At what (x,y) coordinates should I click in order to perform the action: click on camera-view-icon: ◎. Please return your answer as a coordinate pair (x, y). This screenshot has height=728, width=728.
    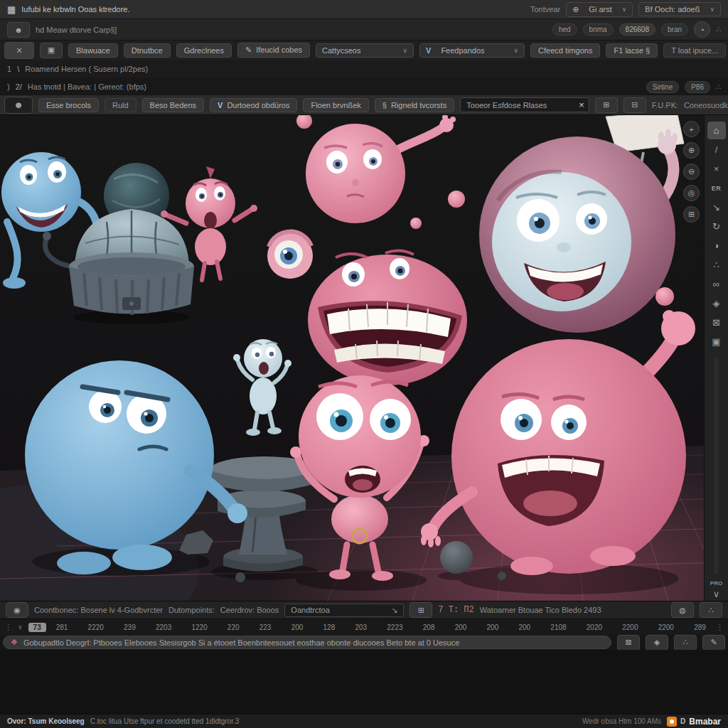
    Looking at the image, I should click on (691, 193).